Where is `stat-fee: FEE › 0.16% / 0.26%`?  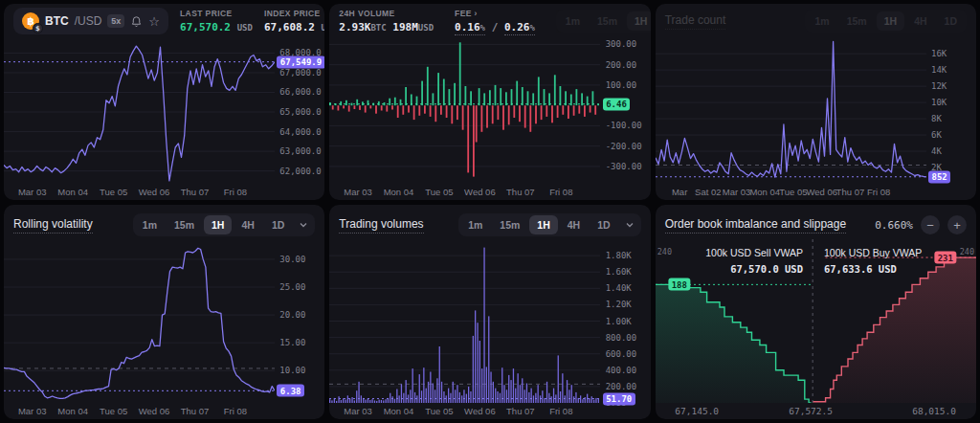
stat-fee: FEE › 0.16% / 0.26% is located at coordinates (495, 21).